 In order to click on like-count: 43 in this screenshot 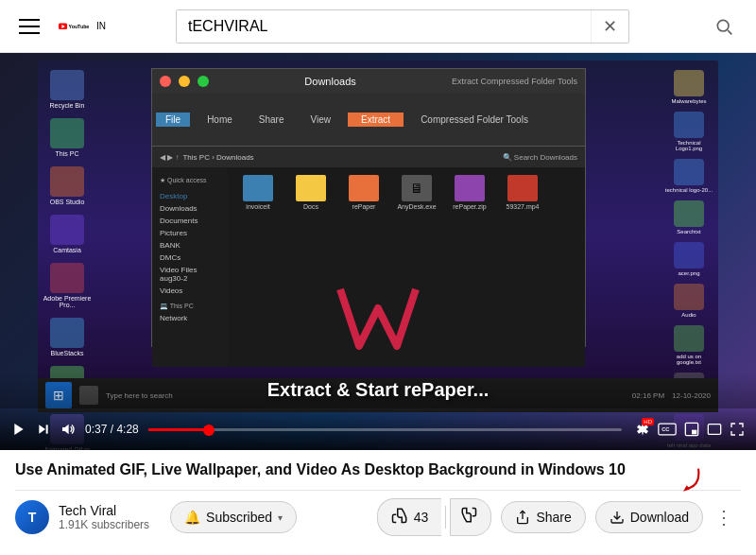, I will do `click(421, 517)`.